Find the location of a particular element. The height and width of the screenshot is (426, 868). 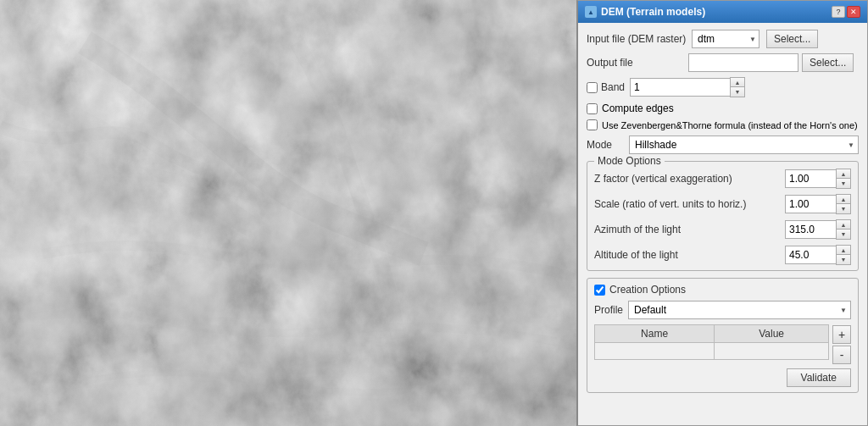

altitude-spinbox: ▲ ▼ is located at coordinates (818, 255).